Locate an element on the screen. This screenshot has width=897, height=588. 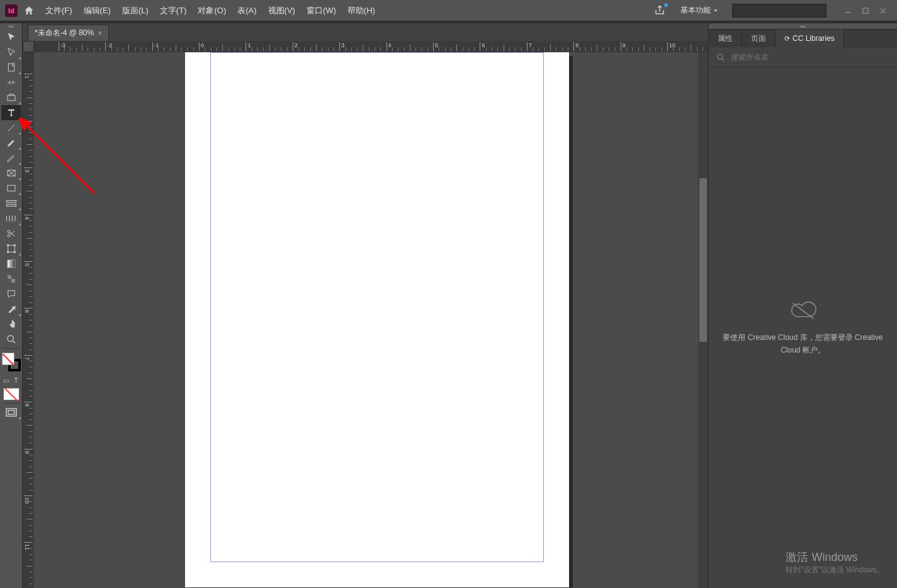
ruler-vertical: 123456789101112 is located at coordinates (28, 320).